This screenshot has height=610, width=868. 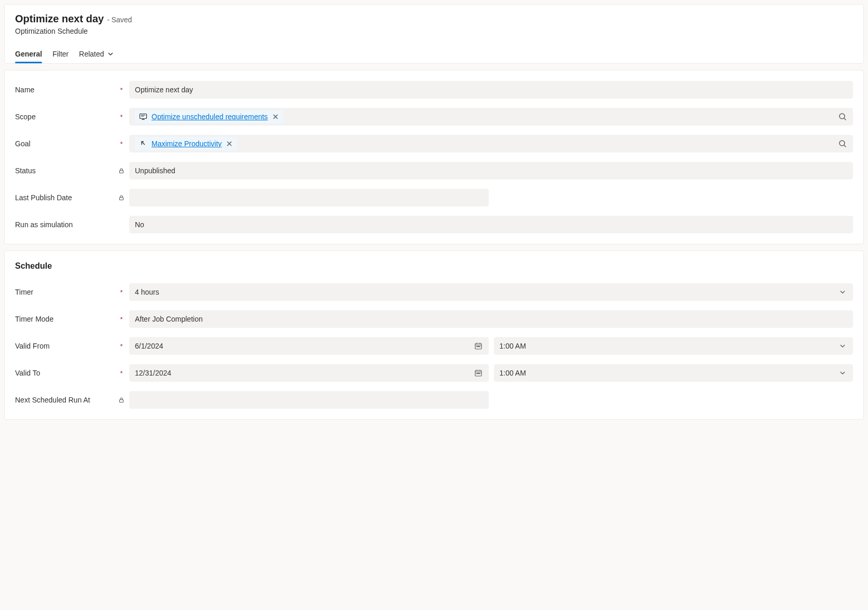 What do you see at coordinates (64, 117) in the screenshot?
I see `scope-label: Scope` at bounding box center [64, 117].